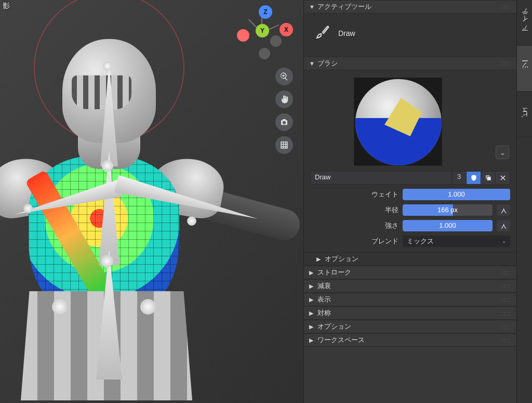 This screenshot has height=403, width=532. I want to click on hand-icon, so click(284, 99).